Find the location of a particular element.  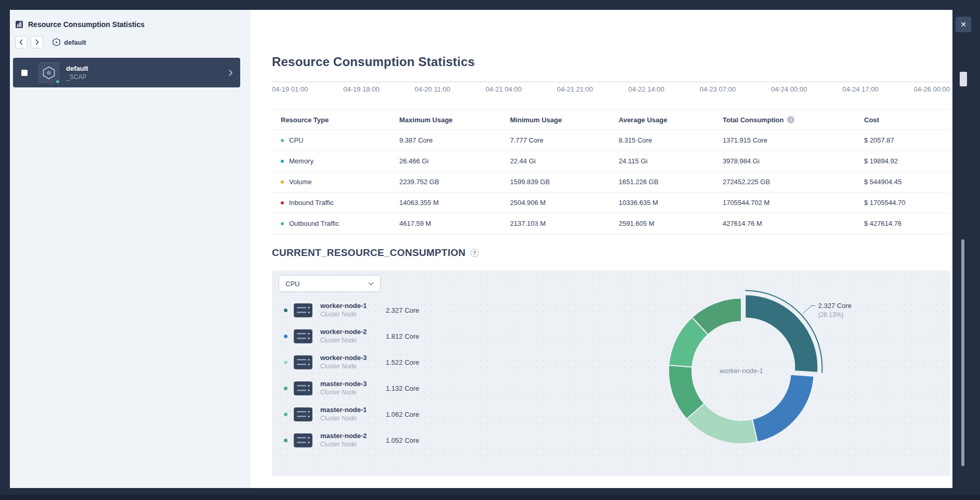

scrollbar-corner is located at coordinates (963, 79).